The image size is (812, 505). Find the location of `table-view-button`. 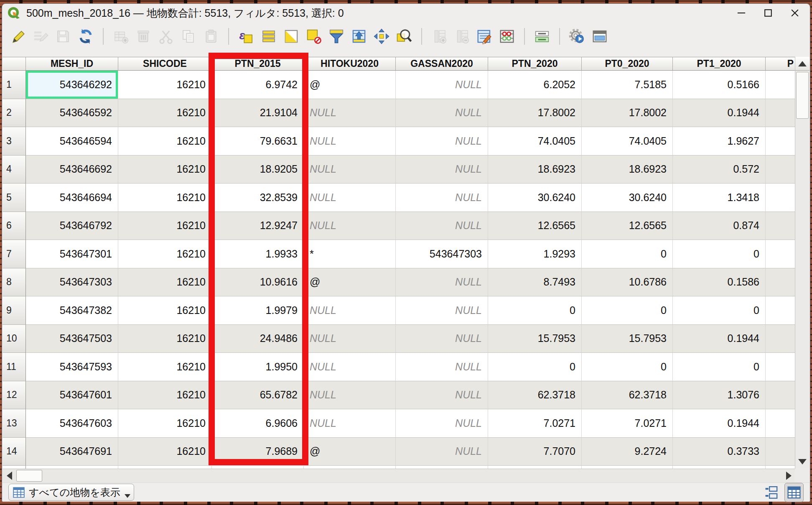

table-view-button is located at coordinates (794, 492).